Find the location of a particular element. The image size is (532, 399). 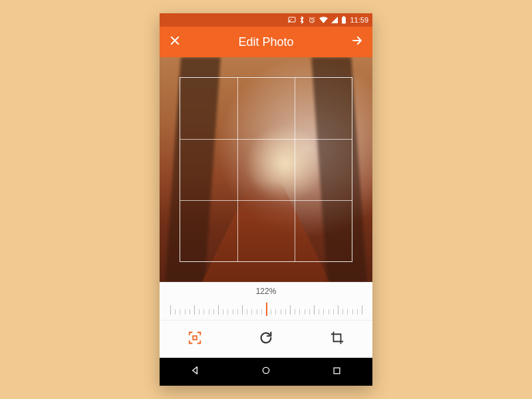

frame-icon is located at coordinates (195, 339).